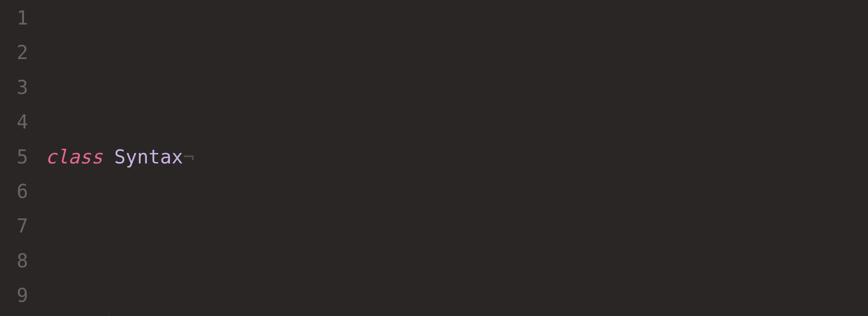 Image resolution: width=868 pixels, height=316 pixels. What do you see at coordinates (14, 88) in the screenshot?
I see `line-number: 3` at bounding box center [14, 88].